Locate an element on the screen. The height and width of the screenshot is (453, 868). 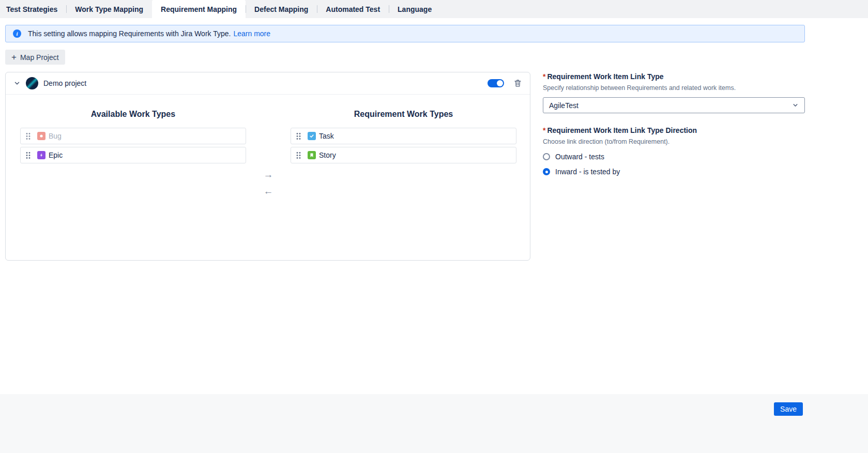
direction-label: *Requirement Work Item Link Type Directi… is located at coordinates (674, 130).